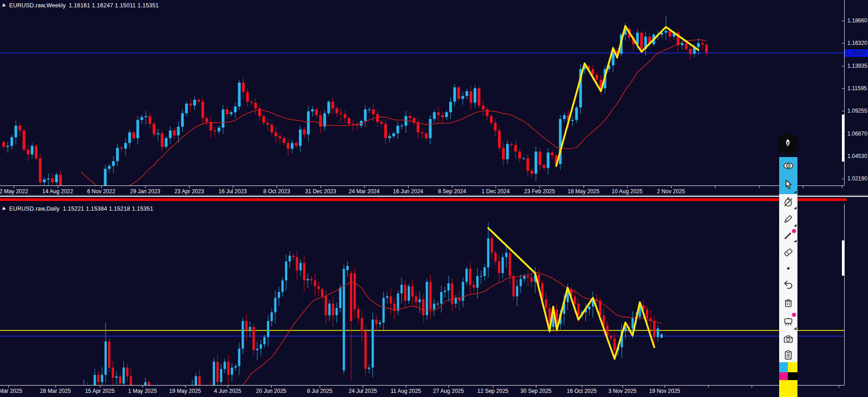 The height and width of the screenshot is (397, 868). I want to click on tool-eye-button, so click(788, 166).